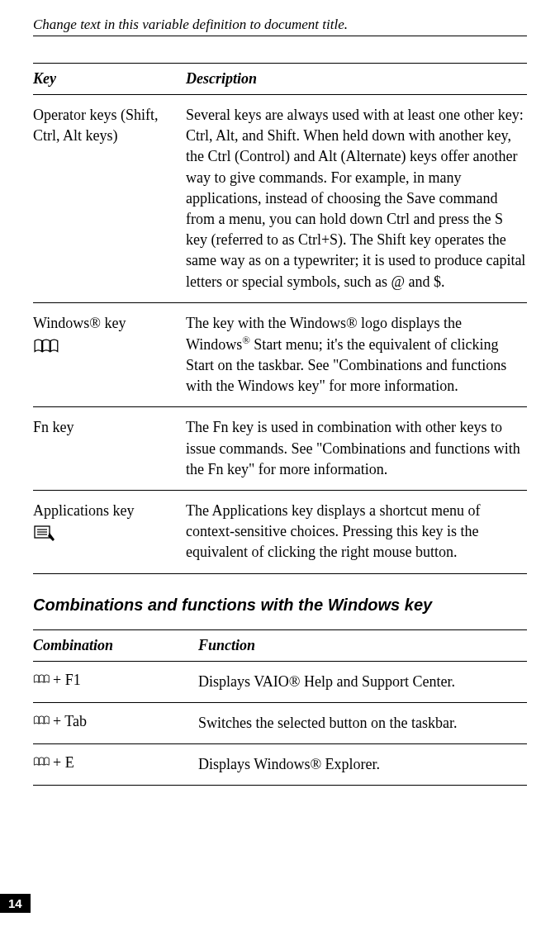 The image size is (560, 931). Describe the element at coordinates (357, 449) in the screenshot. I see `desc-fn: The Fn key is used in combination with o…` at that location.